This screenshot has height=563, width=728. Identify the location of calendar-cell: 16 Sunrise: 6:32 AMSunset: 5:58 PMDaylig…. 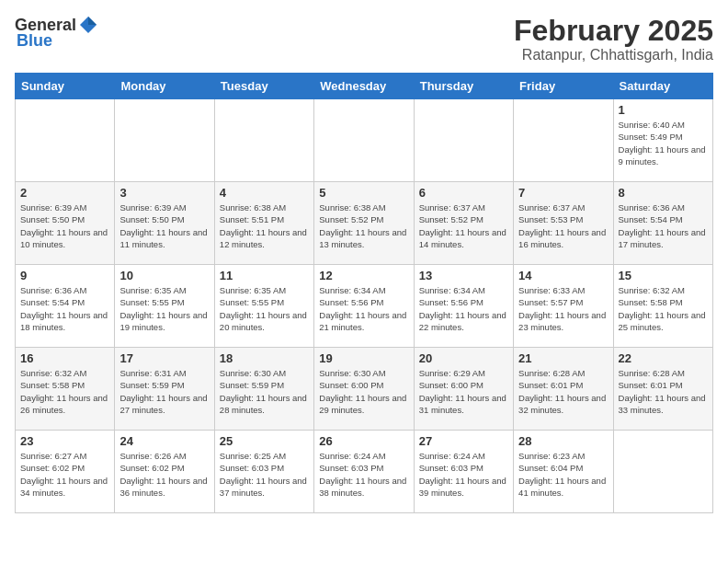
(65, 389).